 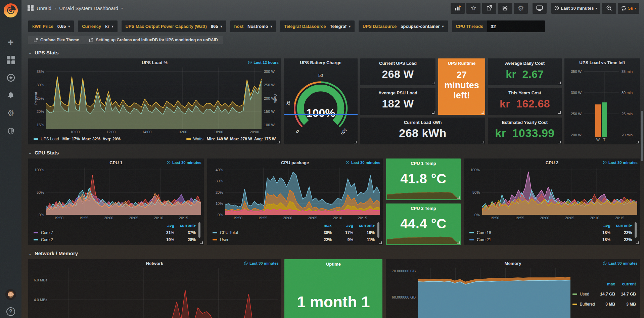 I want to click on variable-value: kr▾, so click(x=109, y=26).